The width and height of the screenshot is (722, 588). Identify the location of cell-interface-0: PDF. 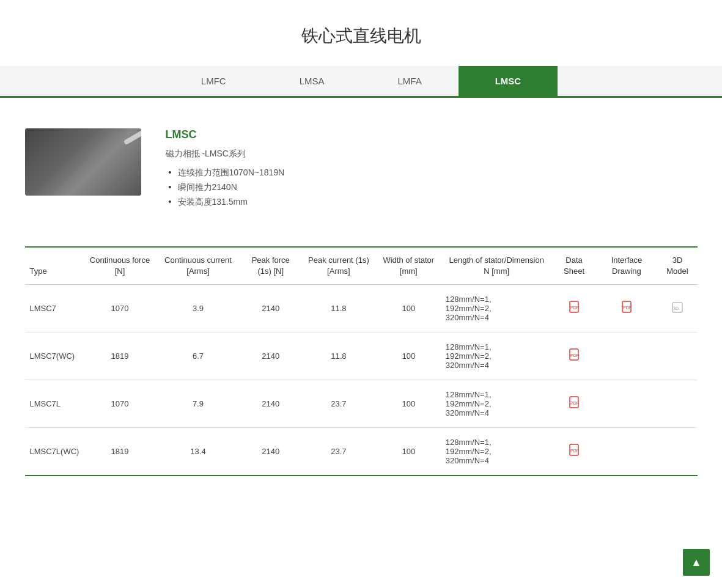
(626, 309).